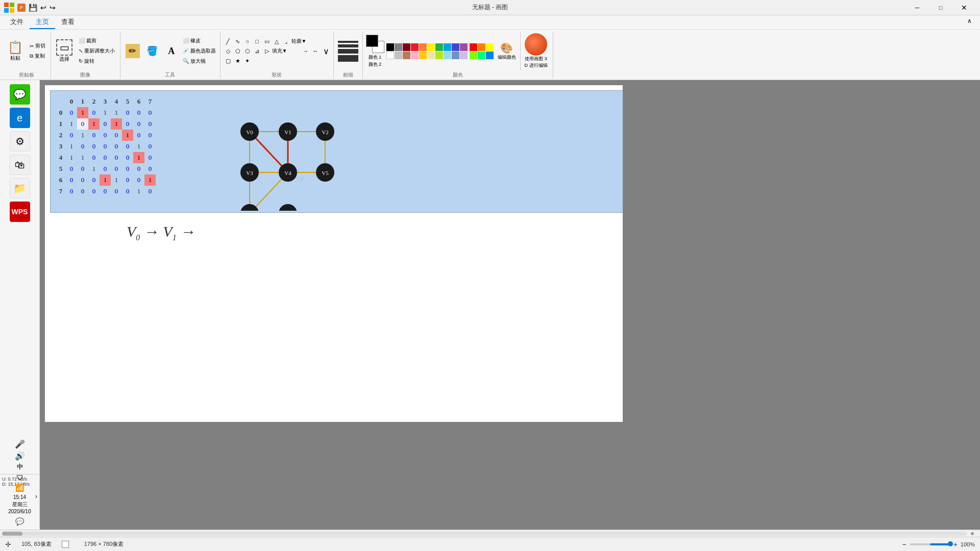  What do you see at coordinates (170, 55) in the screenshot?
I see `tools-group: ✏ 🪣 A ⬜ 橡皮 💉 颜色选取器 🔍 放大镜 工具` at bounding box center [170, 55].